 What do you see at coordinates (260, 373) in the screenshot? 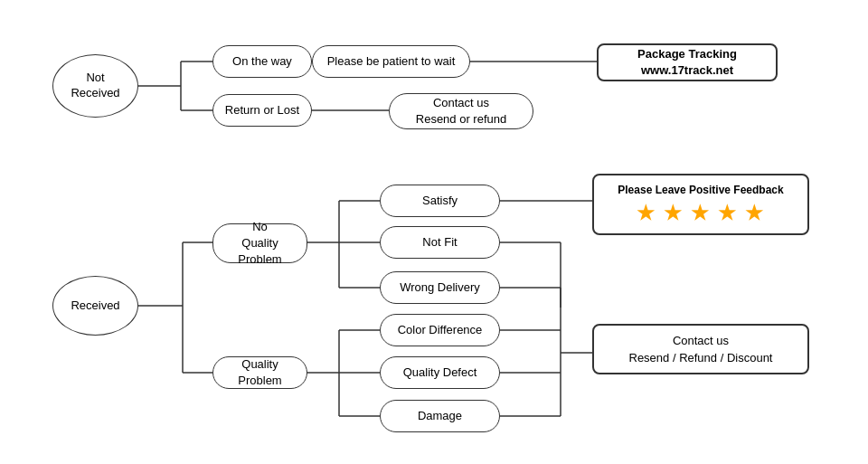
I see `quality-problem-node: Quality Problem` at bounding box center [260, 373].